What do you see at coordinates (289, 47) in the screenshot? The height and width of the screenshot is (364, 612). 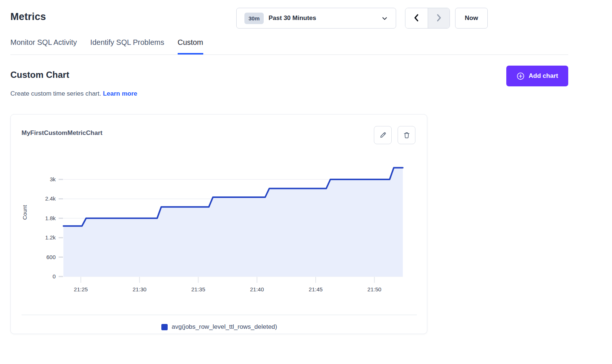 I see `metrics-tabs: Monitor SQL Activity Identify SQL Proble…` at bounding box center [289, 47].